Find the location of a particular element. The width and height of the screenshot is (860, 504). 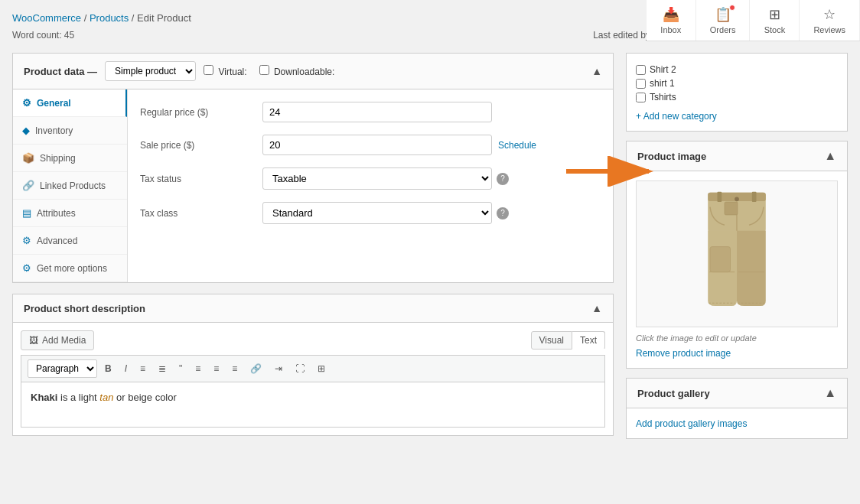

regular-price-label: Regular price ($) is located at coordinates (201, 112).